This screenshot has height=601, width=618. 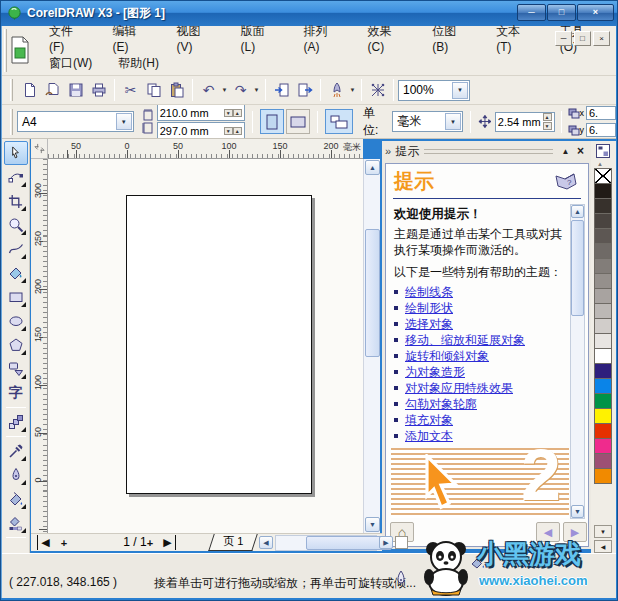 I want to click on mdi-minimize-button: ─, so click(x=564, y=38).